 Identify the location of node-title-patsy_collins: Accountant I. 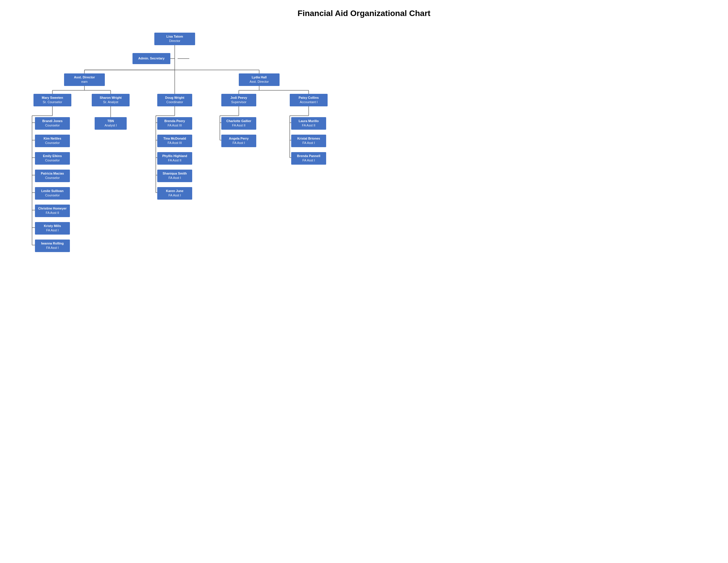
(309, 102).